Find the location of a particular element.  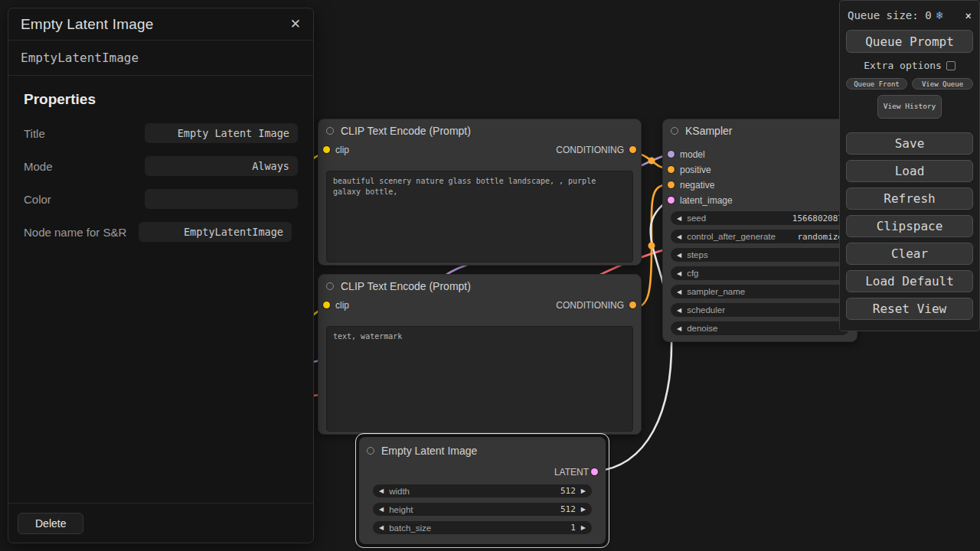

queue-actions-row: Queue Front View Queue is located at coordinates (910, 84).